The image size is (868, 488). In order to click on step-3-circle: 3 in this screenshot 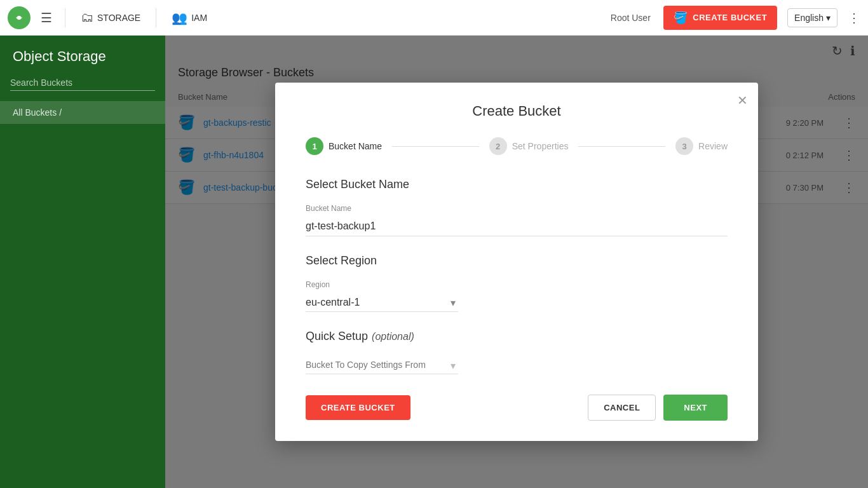, I will do `click(684, 146)`.